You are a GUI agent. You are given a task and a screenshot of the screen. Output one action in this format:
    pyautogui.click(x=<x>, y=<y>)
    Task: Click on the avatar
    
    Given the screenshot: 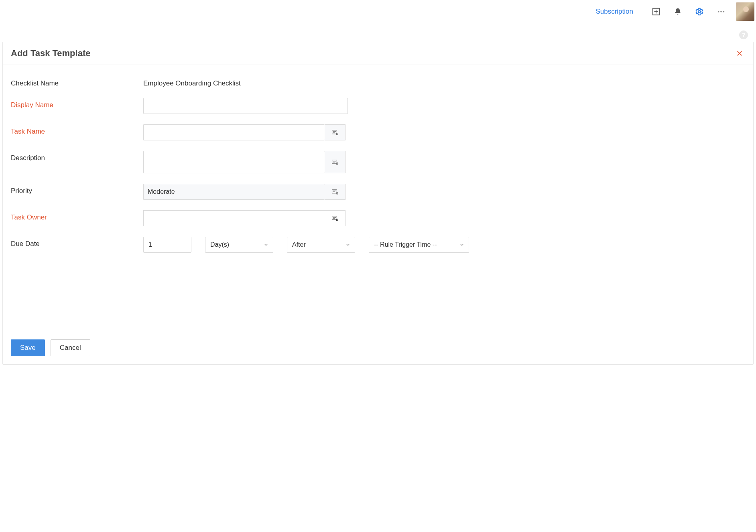 What is the action you would take?
    pyautogui.click(x=745, y=12)
    